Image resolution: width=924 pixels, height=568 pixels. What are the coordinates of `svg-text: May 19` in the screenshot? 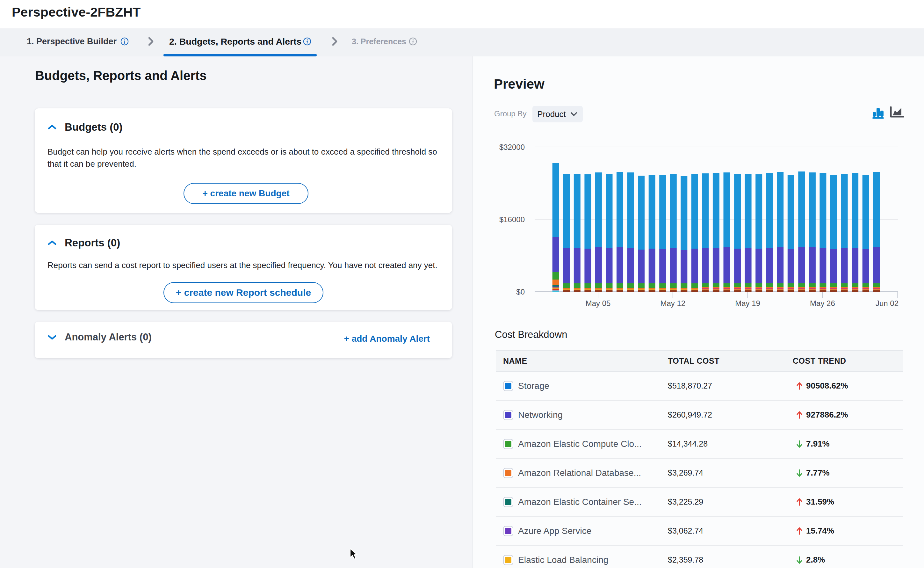 It's located at (748, 304).